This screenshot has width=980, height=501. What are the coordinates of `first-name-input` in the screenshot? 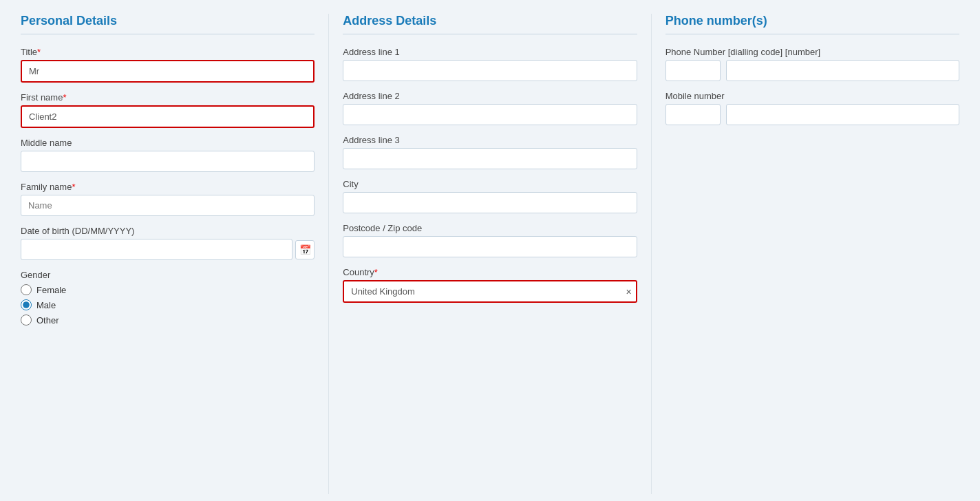 It's located at (168, 117).